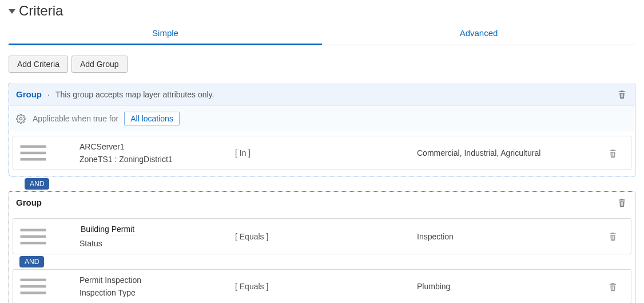 The image size is (644, 303). Describe the element at coordinates (330, 184) in the screenshot. I see `group-connector: AND` at that location.